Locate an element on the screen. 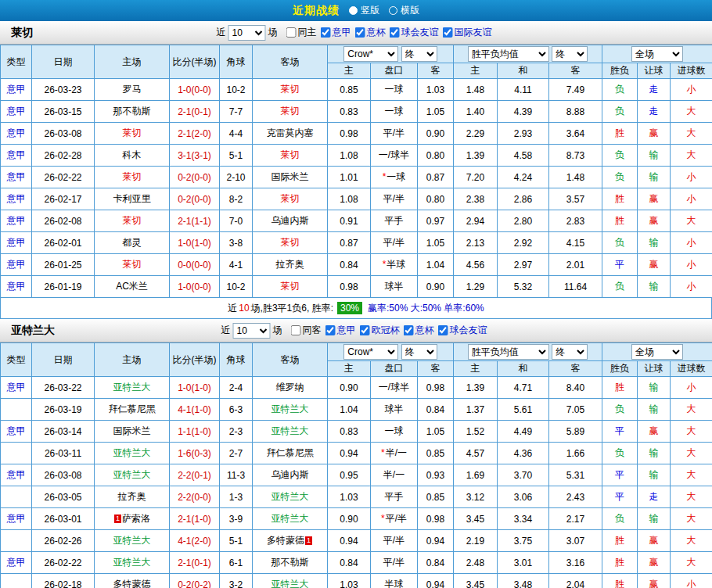 This screenshot has height=588, width=712. home-team-cell: 拜仁慕尼黑 is located at coordinates (132, 410).